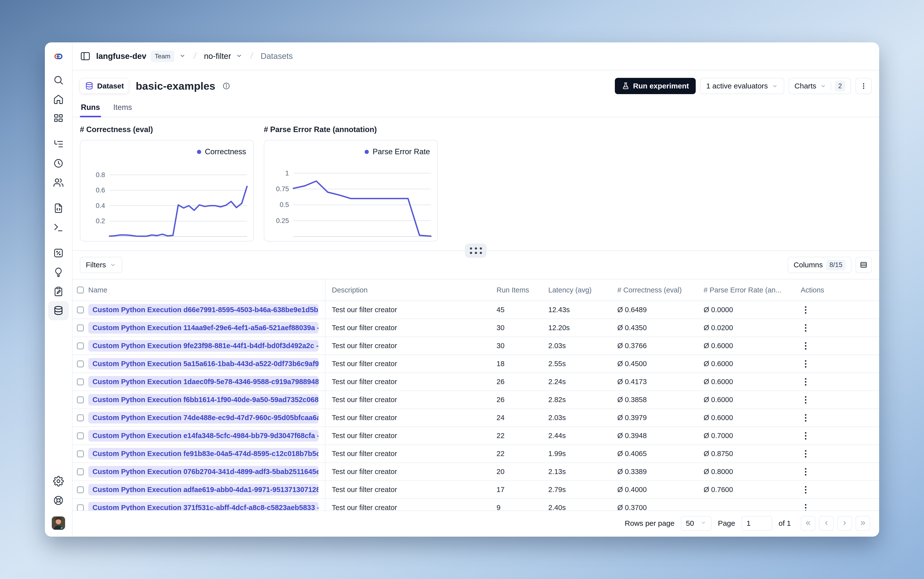 This screenshot has width=924, height=579. I want to click on sidebar-item-playground, so click(58, 227).